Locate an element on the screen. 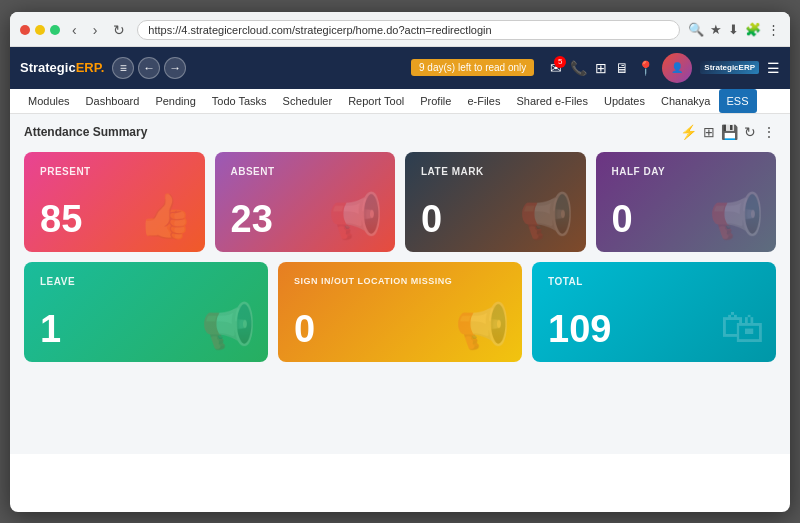 This screenshot has height=523, width=800. absent-label: ABSENT is located at coordinates (306, 172).